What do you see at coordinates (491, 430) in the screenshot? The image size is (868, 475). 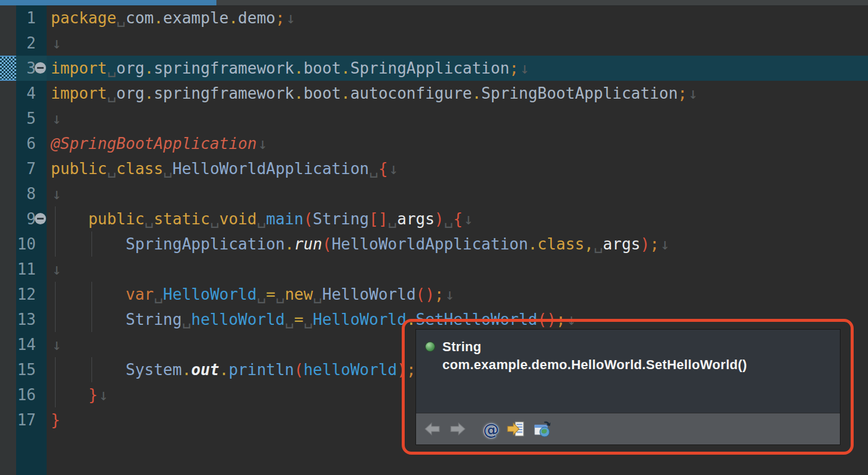 I see `show-javadoc-button: @` at bounding box center [491, 430].